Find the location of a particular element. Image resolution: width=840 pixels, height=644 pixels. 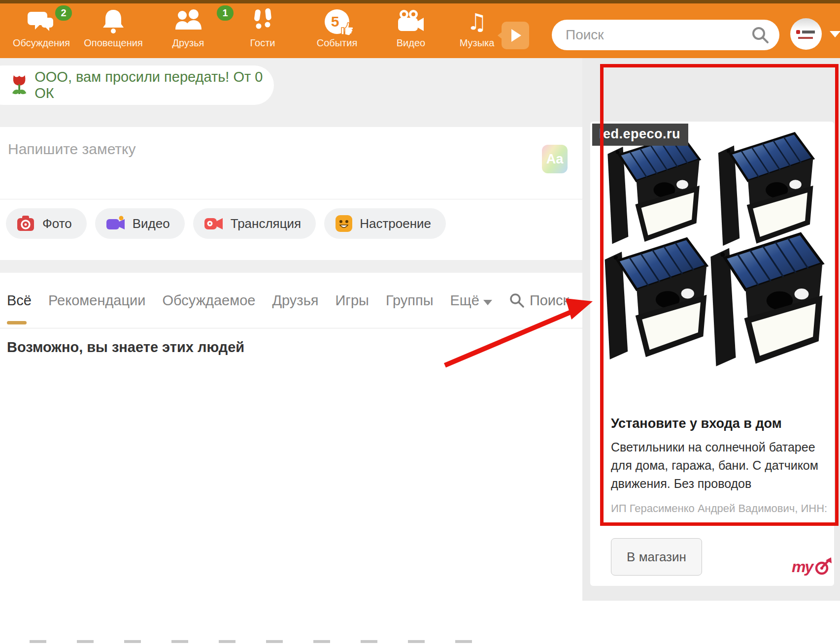

nav-label: Оповещения is located at coordinates (113, 43).